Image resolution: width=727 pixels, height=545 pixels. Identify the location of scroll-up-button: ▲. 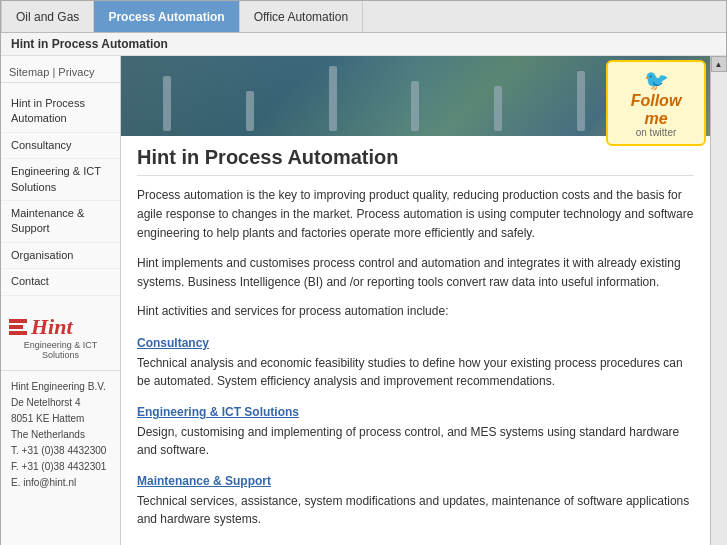
(719, 64).